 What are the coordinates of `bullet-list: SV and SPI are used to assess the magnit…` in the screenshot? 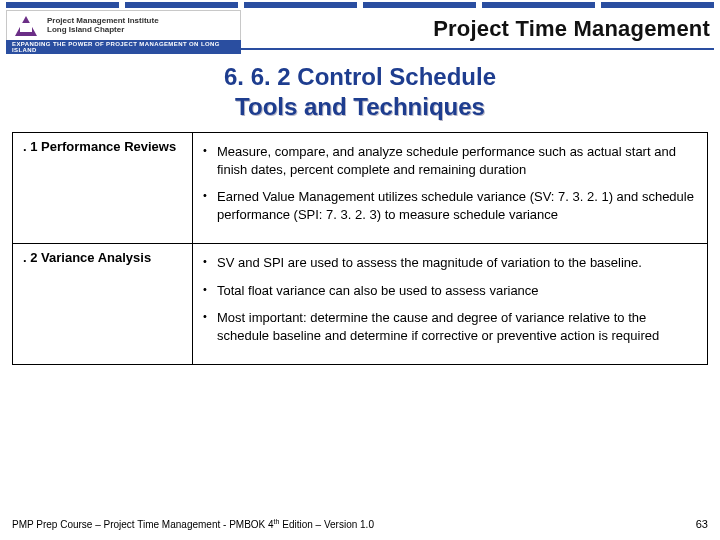 It's located at (450, 299).